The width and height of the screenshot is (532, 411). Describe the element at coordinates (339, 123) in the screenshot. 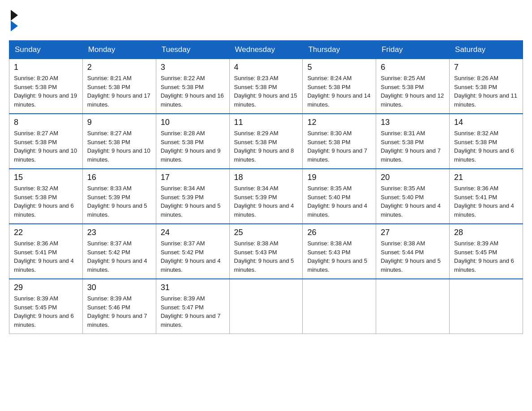

I see `day-number: 12` at that location.